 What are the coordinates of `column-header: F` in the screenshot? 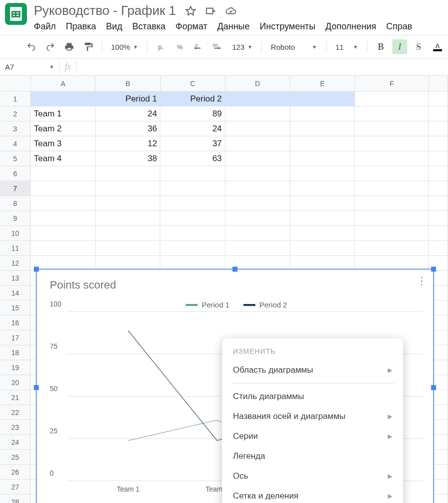 It's located at (392, 84).